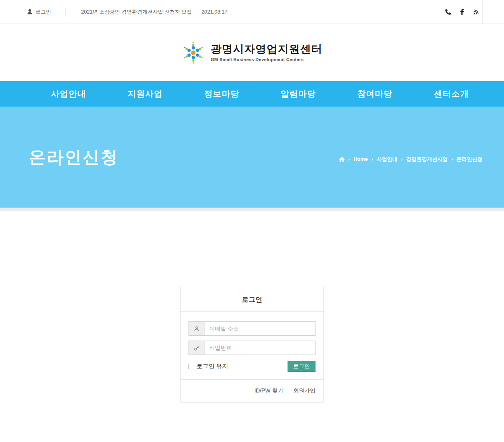  Describe the element at coordinates (476, 12) in the screenshot. I see `rss-link` at that location.